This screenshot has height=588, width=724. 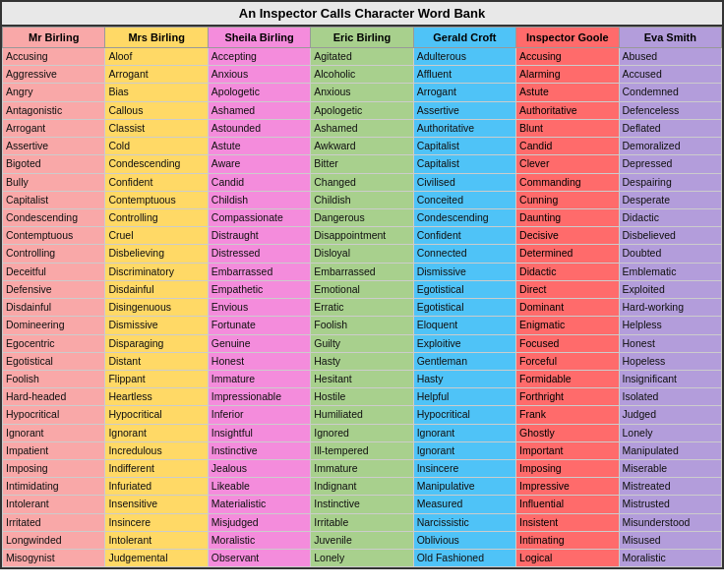 What do you see at coordinates (259, 559) in the screenshot?
I see `word-cell-sheila-birling: Observant` at bounding box center [259, 559].